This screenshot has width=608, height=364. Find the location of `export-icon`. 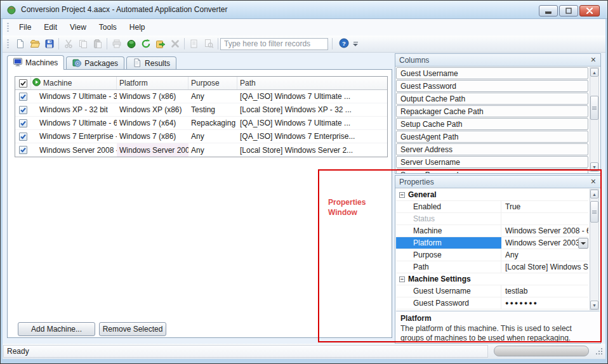

export-icon is located at coordinates (160, 44).